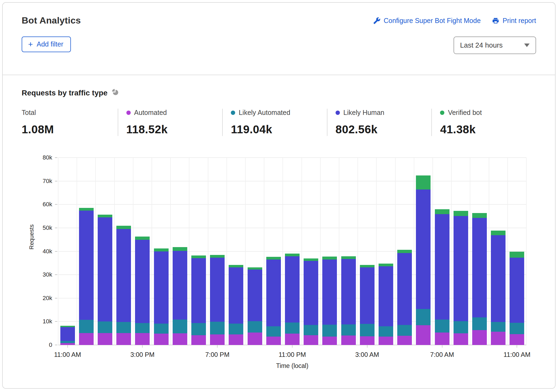 Image resolution: width=558 pixels, height=392 pixels. I want to click on time-range-select: Last 24 hours, so click(495, 45).